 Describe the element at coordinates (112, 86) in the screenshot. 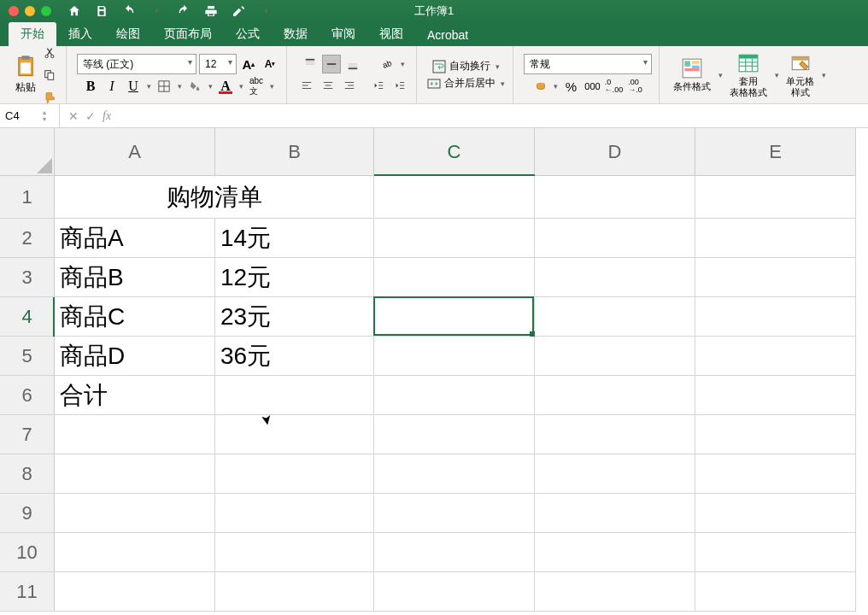

I see `italic-button: I` at that location.